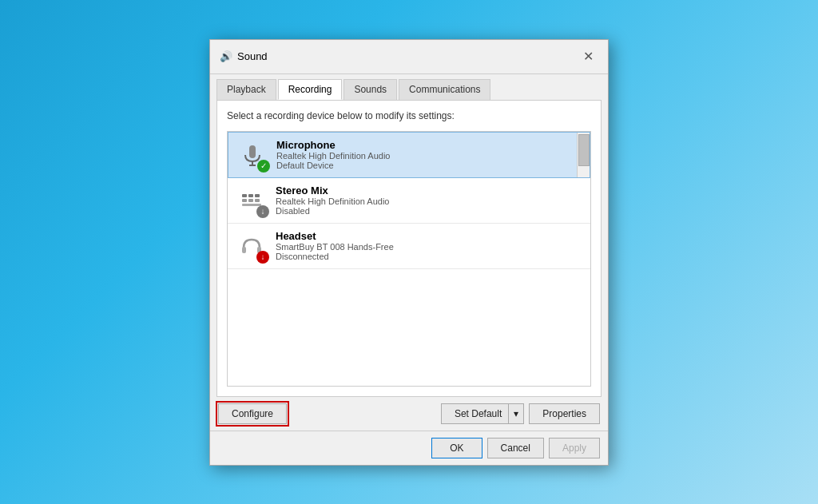  Describe the element at coordinates (335, 246) in the screenshot. I see `headset-info: Headset SmartBuy BT 008 Hands-Free Disco…` at that location.